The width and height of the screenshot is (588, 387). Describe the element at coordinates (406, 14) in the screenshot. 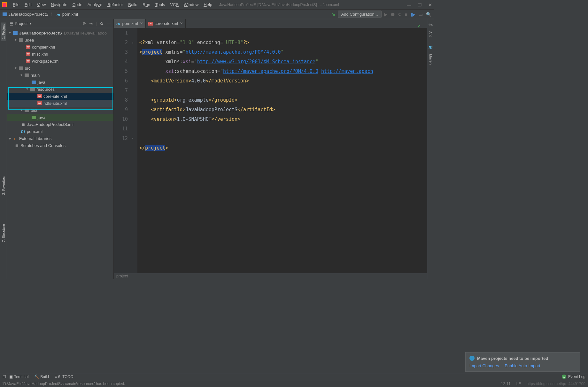

I see `stop-icon: ■` at that location.